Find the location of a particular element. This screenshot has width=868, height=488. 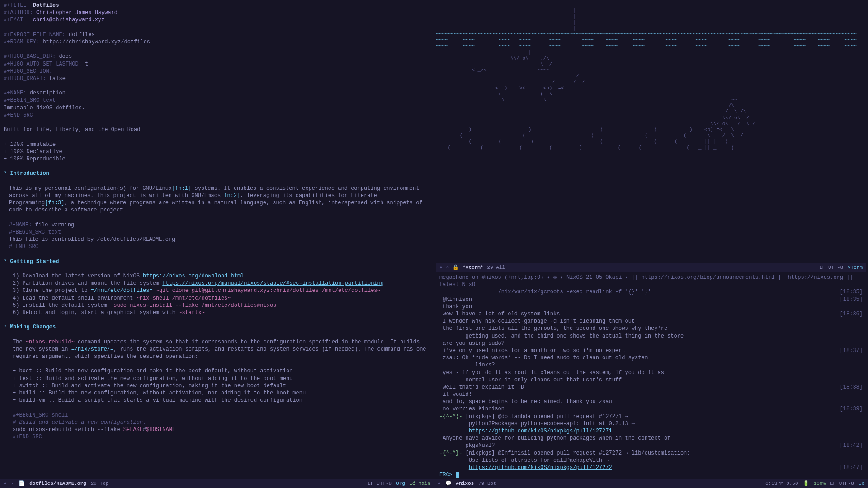

irc-message: it would! is located at coordinates (651, 394).